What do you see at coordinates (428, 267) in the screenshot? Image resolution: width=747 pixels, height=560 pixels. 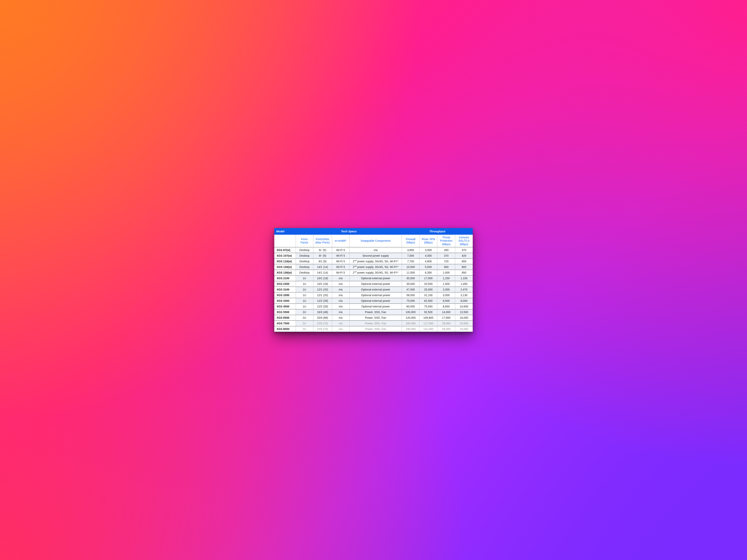 I see `table-cell: 5,500` at bounding box center [428, 267].